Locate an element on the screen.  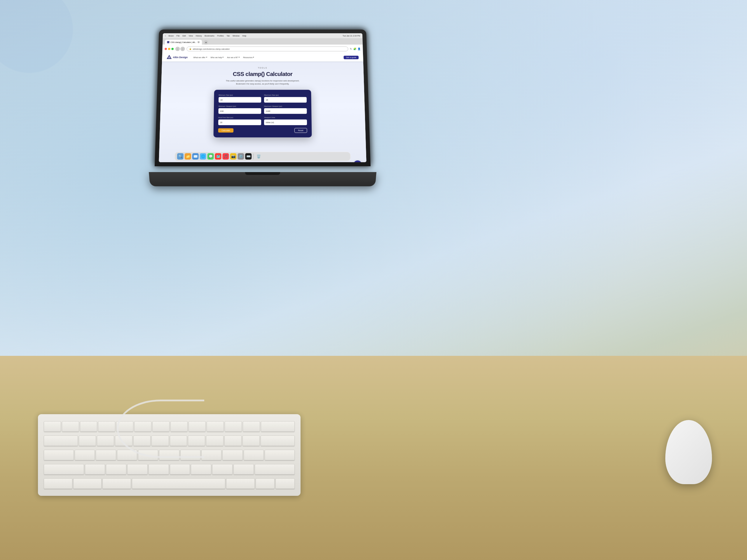
new-tab-button: + is located at coordinates (206, 43).